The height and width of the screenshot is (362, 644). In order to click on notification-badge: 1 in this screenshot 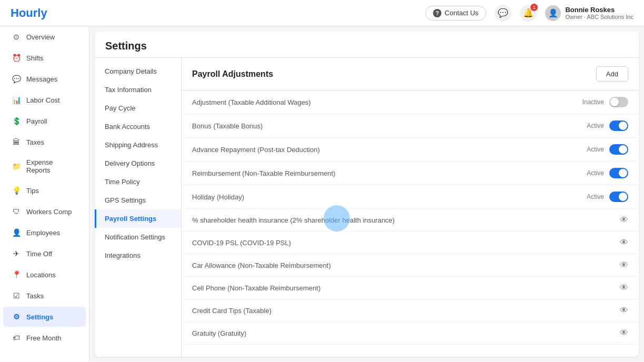, I will do `click(534, 7)`.